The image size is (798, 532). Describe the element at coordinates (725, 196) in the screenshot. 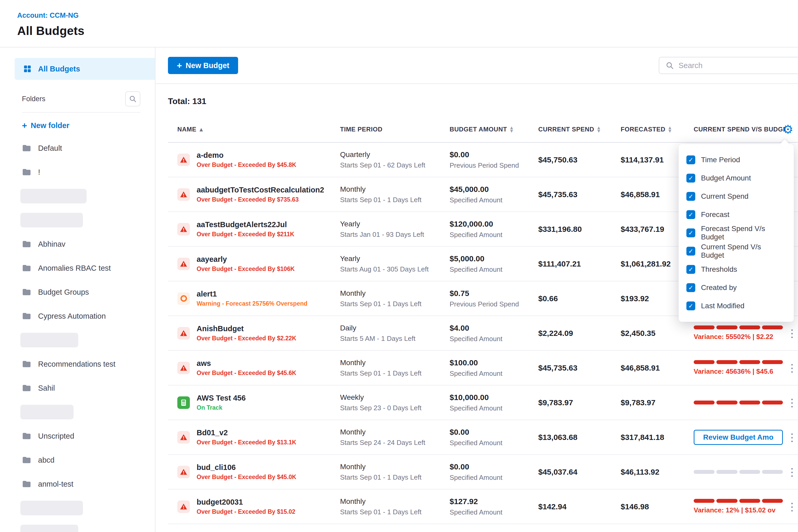

I see `column-menu-label: Current Spend` at that location.